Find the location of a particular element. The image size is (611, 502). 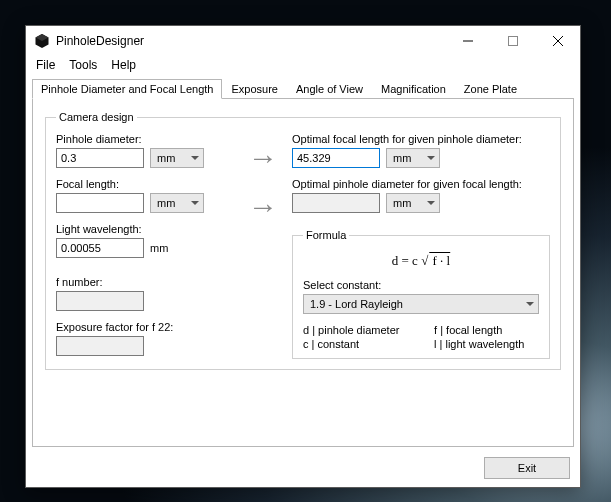

tab-magnification: Magnification is located at coordinates (414, 89).